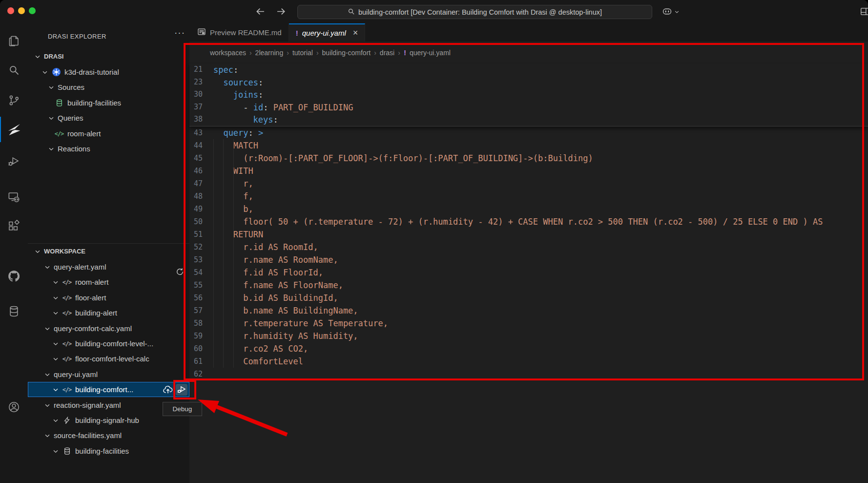  What do you see at coordinates (77, 36) in the screenshot?
I see `sidebar-title: DRASI EXPLORER` at bounding box center [77, 36].